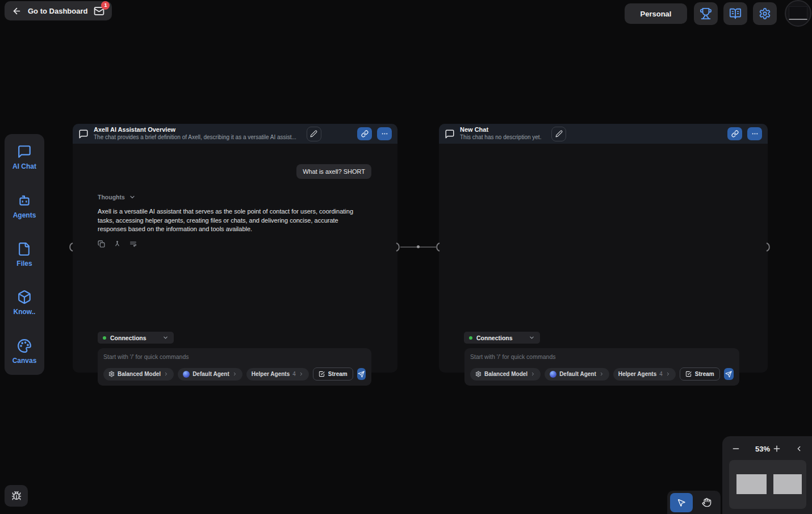  Describe the element at coordinates (735, 14) in the screenshot. I see `docs-button` at that location.